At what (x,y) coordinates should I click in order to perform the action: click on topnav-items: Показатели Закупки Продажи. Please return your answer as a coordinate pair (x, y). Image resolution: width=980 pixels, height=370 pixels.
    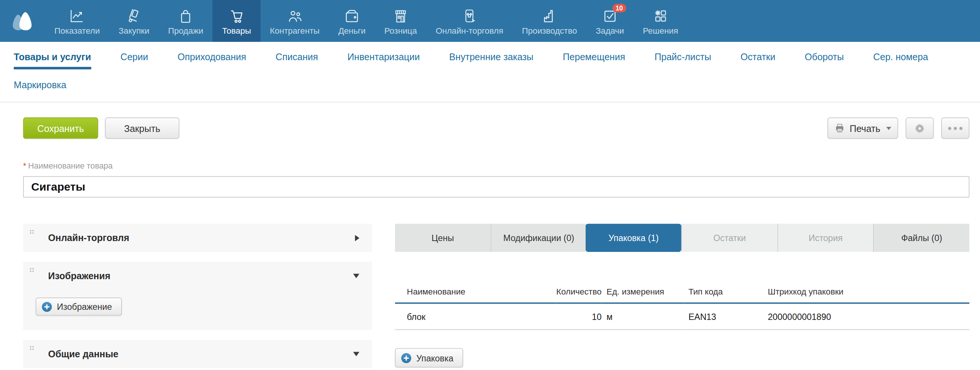
    Looking at the image, I should click on (366, 21).